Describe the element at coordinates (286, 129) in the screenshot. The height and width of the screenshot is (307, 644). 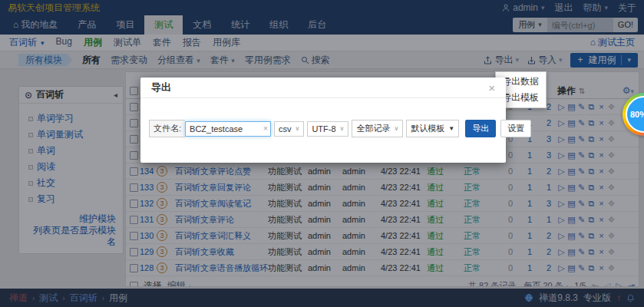
I see `format-value: csv` at that location.